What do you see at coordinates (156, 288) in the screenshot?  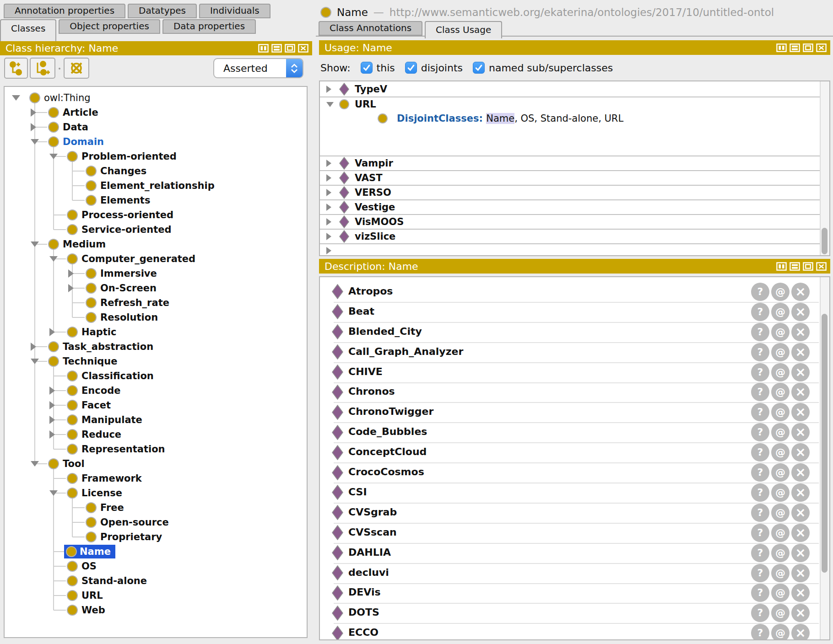 I see `tree-item-on-screen: On-Screen` at bounding box center [156, 288].